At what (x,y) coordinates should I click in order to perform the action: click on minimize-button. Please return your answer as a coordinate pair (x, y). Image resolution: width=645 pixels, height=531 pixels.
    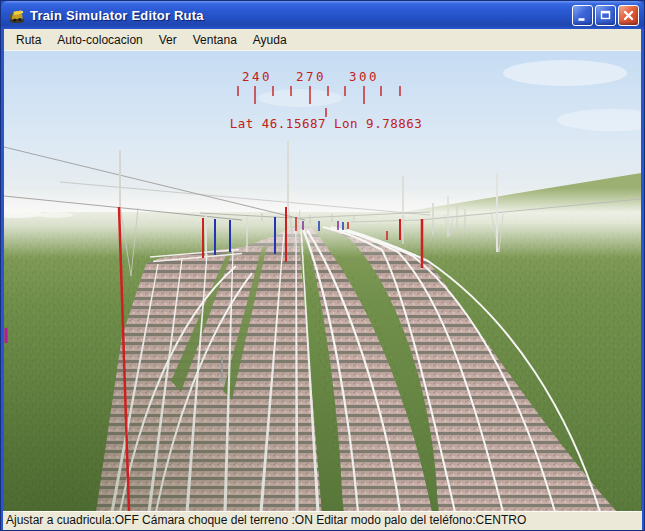
    Looking at the image, I should click on (582, 16).